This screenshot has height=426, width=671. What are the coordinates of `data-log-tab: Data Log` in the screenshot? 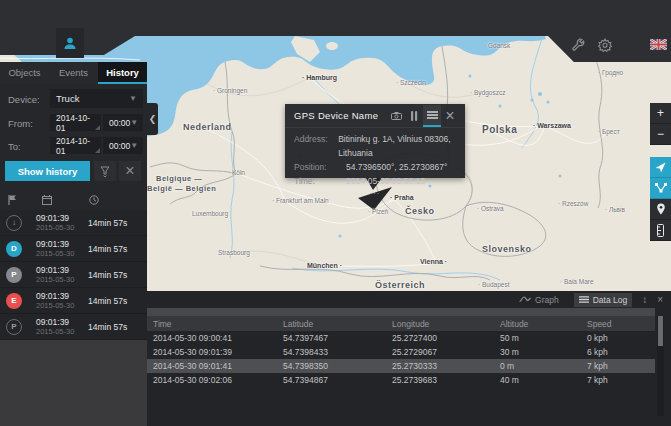 It's located at (604, 300).